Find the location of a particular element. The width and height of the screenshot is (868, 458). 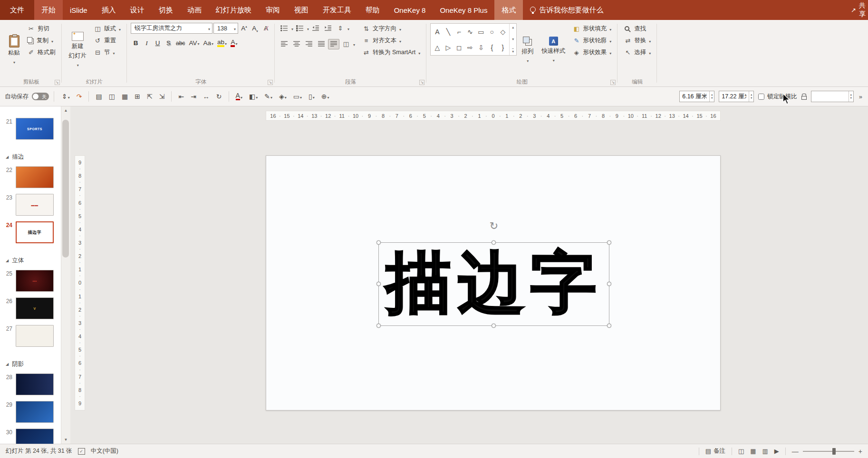

arrange-button: 排列 is located at coordinates (528, 50).